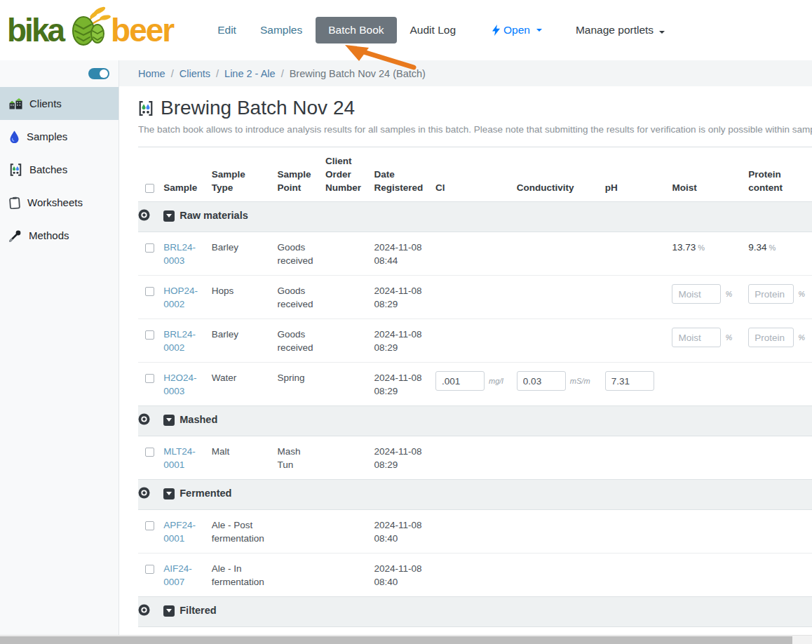 The height and width of the screenshot is (644, 812). I want to click on sidebar-item-label: Worksheets, so click(55, 202).